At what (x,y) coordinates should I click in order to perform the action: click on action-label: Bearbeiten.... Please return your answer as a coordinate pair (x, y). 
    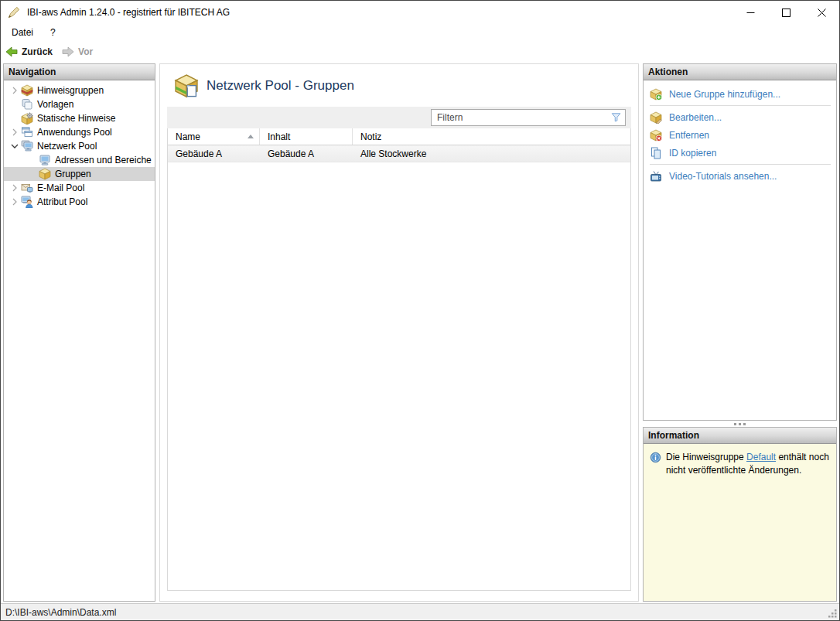
    Looking at the image, I should click on (695, 118).